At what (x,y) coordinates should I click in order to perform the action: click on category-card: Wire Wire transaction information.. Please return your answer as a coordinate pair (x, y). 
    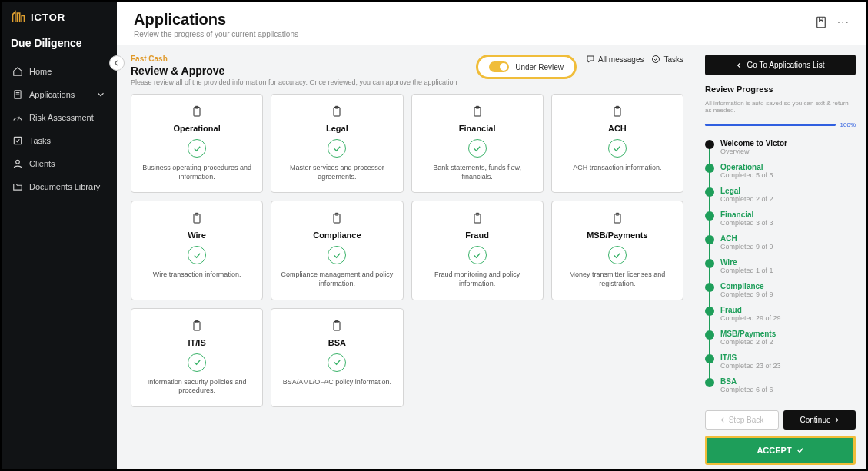
    Looking at the image, I should click on (197, 250).